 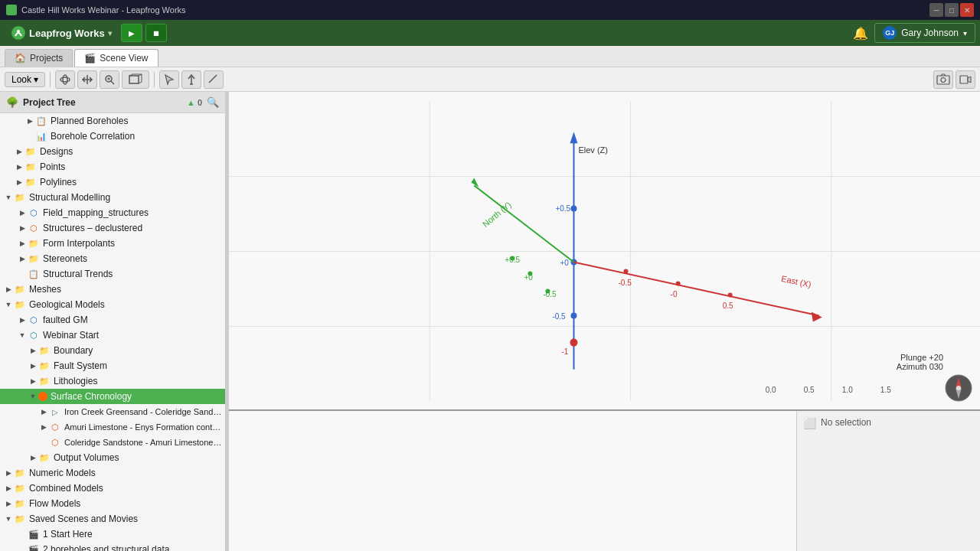 I want to click on expand-output-volumes: ▶, so click(x=33, y=458).